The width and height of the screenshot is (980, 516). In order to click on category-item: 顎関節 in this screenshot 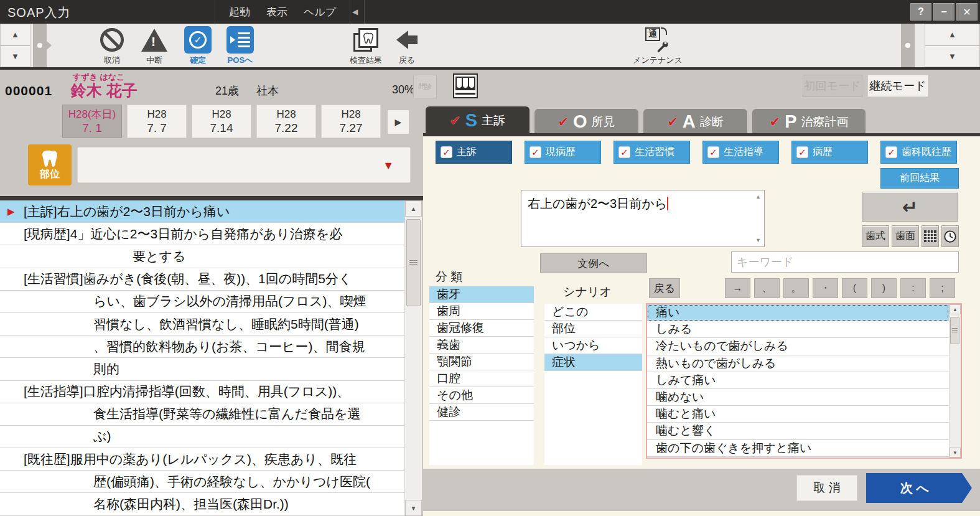, I will do `click(482, 362)`.